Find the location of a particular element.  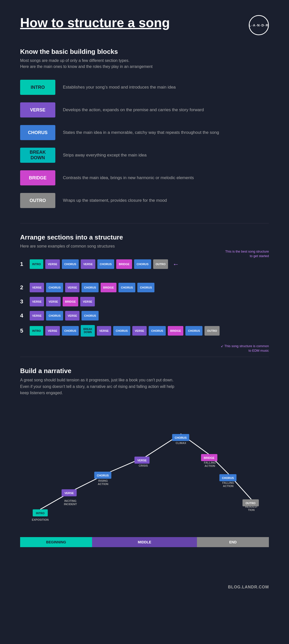

narrative-line is located at coordinates (146, 472).